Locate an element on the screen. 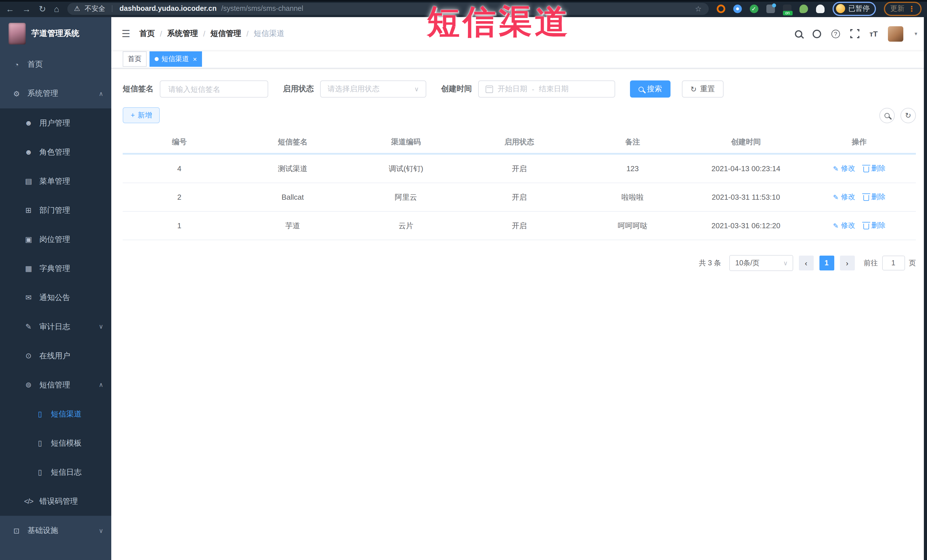 Image resolution: width=927 pixels, height=560 pixels. sidebar-item-menus: ▤ 菜单管理 is located at coordinates (56, 181).